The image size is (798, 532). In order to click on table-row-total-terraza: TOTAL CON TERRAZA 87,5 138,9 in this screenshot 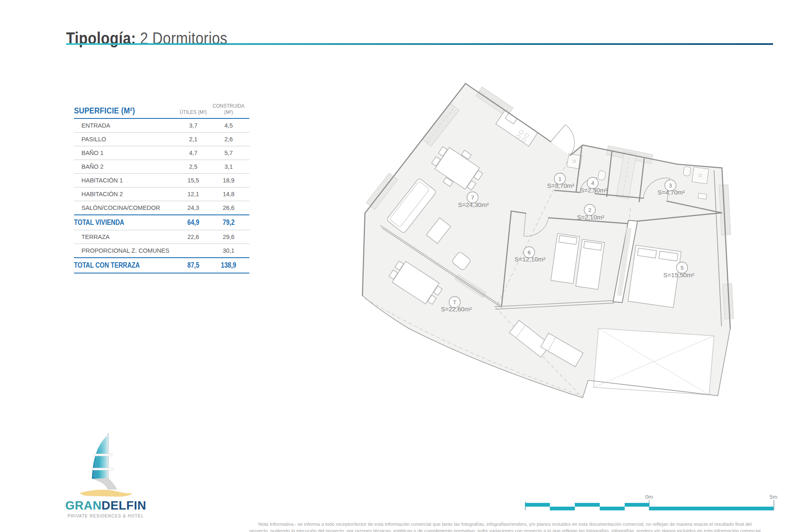, I will do `click(162, 266)`.